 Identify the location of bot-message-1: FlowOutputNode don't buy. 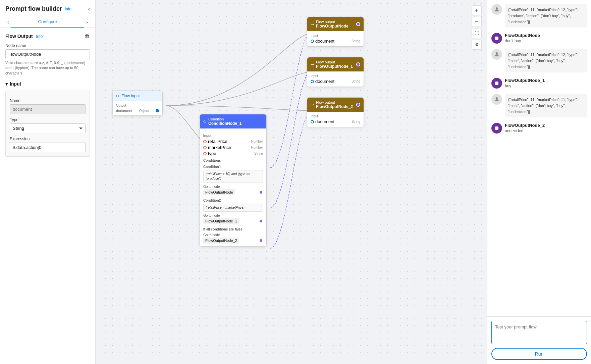
(523, 38).